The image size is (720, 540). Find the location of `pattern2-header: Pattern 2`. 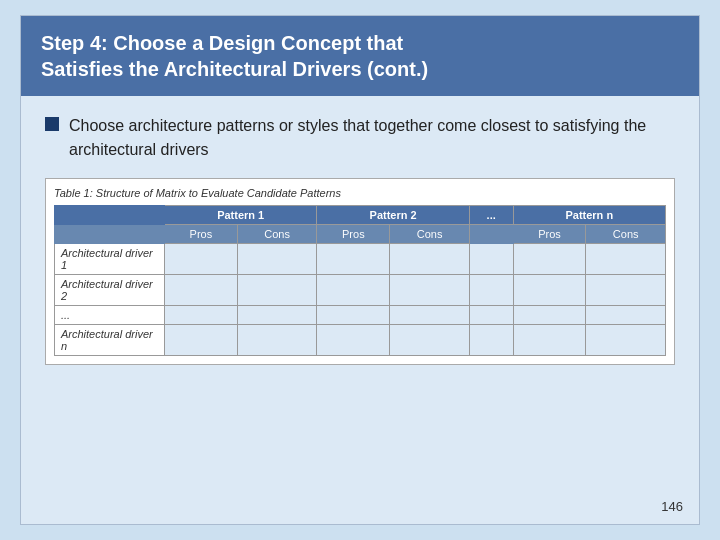

pattern2-header: Pattern 2 is located at coordinates (393, 216).